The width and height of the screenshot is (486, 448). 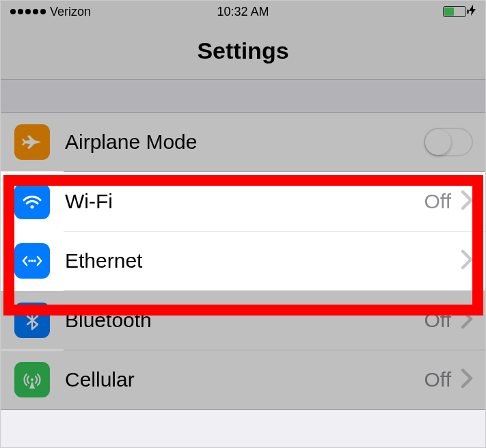 I want to click on section-gap, so click(x=243, y=96).